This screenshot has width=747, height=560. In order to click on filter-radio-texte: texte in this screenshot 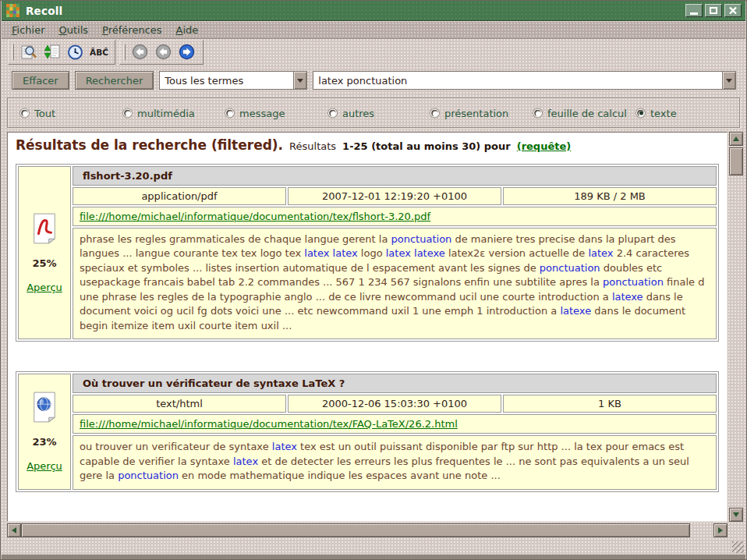, I will do `click(657, 112)`.